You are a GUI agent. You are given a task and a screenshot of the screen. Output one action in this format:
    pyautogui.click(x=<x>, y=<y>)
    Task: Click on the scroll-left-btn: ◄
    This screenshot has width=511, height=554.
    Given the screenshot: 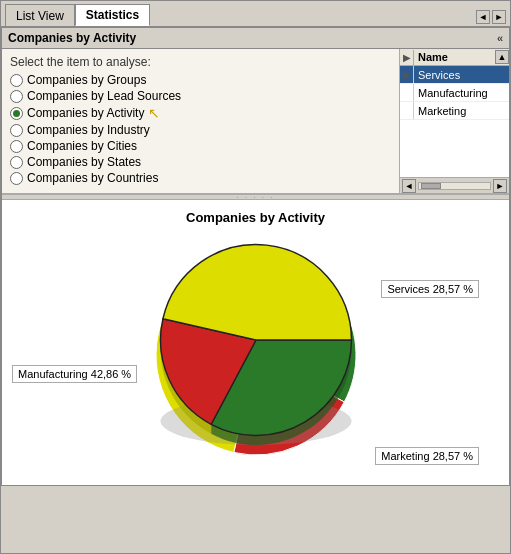 What is the action you would take?
    pyautogui.click(x=409, y=186)
    